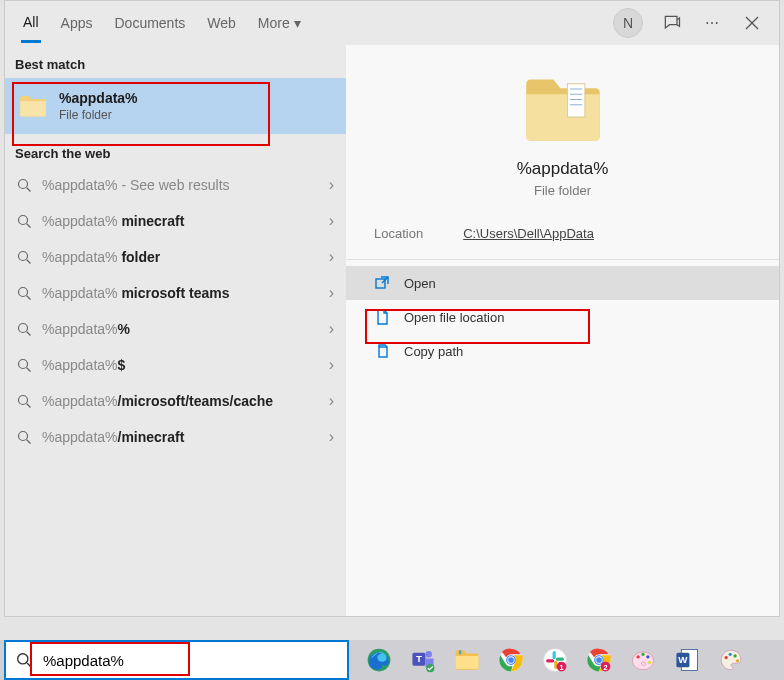  Describe the element at coordinates (180, 329) in the screenshot. I see `web-result-text: %appdata%%` at that location.